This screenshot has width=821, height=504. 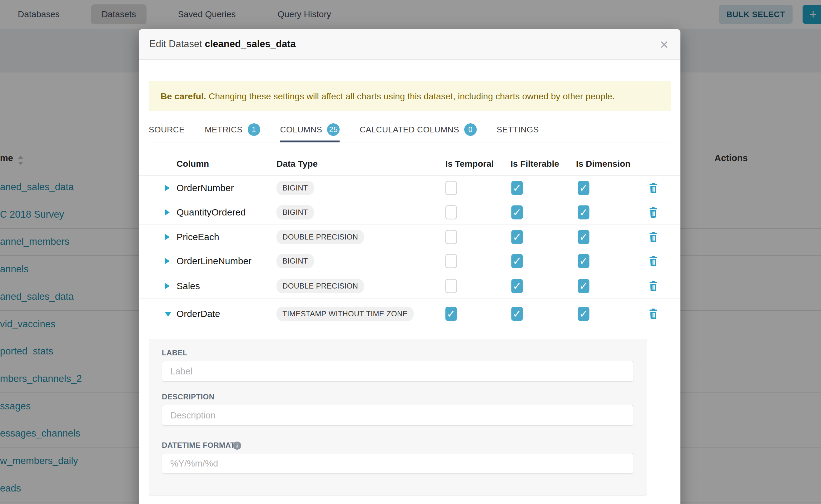 What do you see at coordinates (250, 44) in the screenshot?
I see `modal-dataset-name: cleaned_sales_data` at bounding box center [250, 44].